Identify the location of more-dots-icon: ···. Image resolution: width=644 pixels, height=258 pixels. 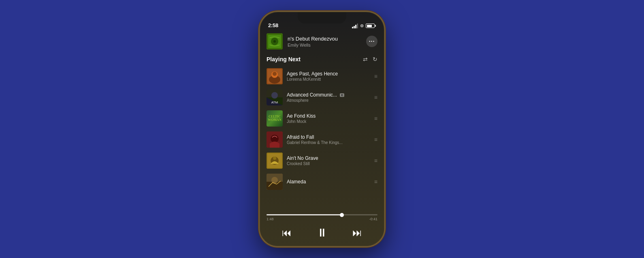
(372, 41).